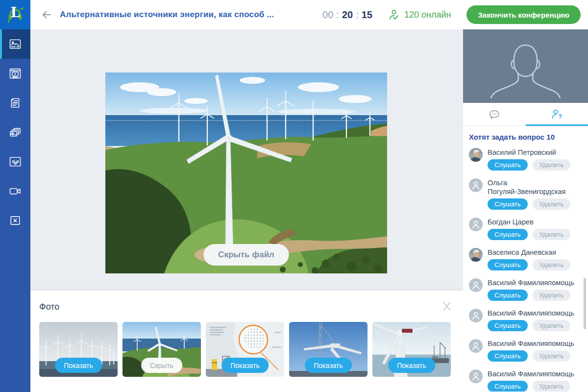  What do you see at coordinates (167, 15) in the screenshot?
I see `page-title: Альтернативные источники энергии, как сп…` at bounding box center [167, 15].